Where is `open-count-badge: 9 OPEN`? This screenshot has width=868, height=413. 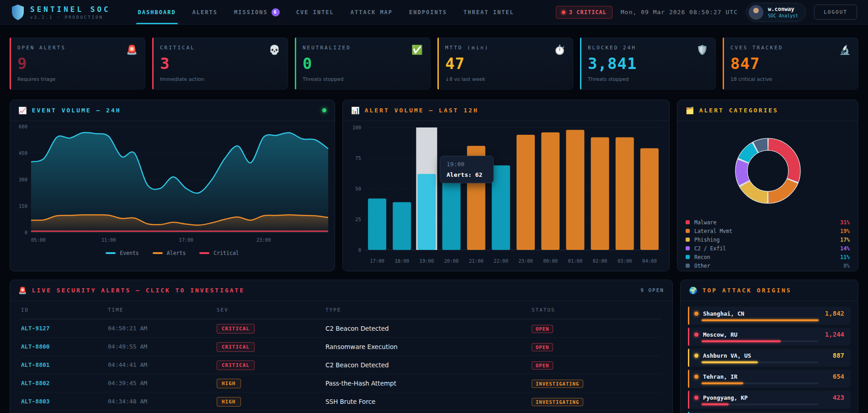 open-count-badge: 9 OPEN is located at coordinates (652, 291).